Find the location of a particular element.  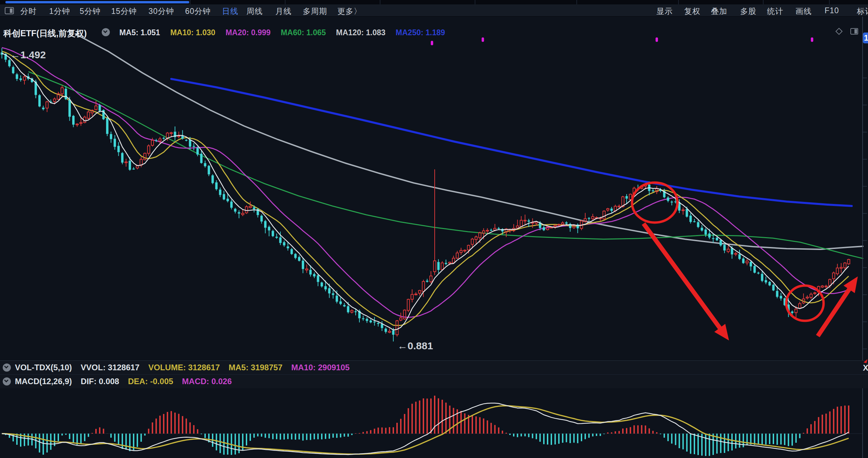

vol-value-1: VVOL: 3128617 is located at coordinates (110, 368).